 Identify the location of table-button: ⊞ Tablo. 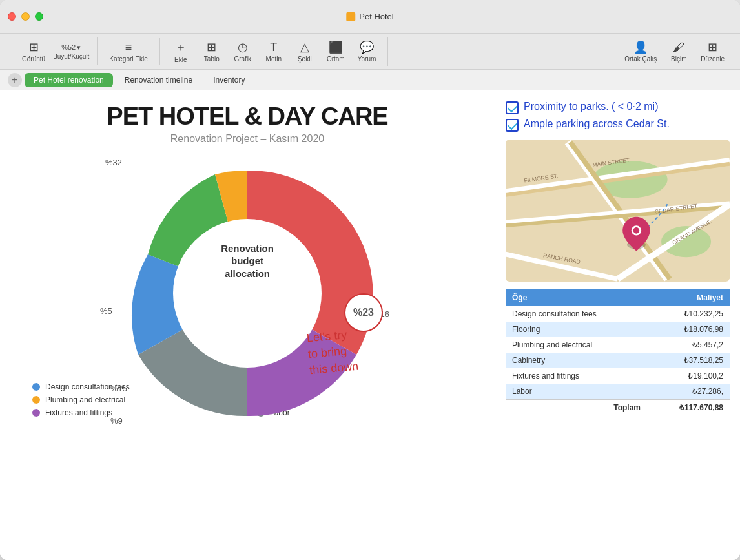
(212, 52).